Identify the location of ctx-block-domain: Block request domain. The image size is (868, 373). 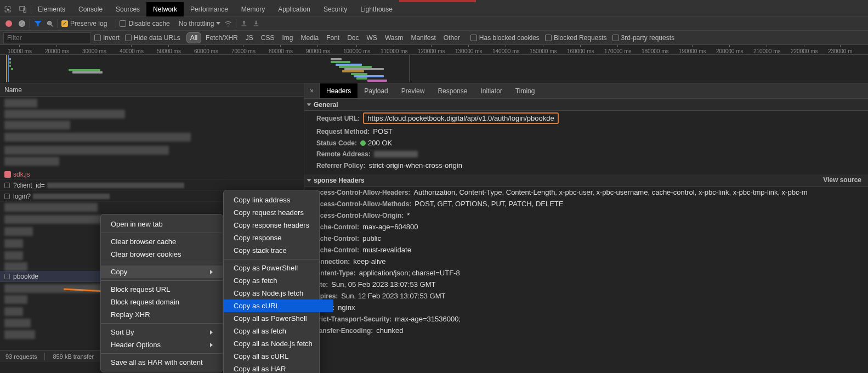
(162, 302).